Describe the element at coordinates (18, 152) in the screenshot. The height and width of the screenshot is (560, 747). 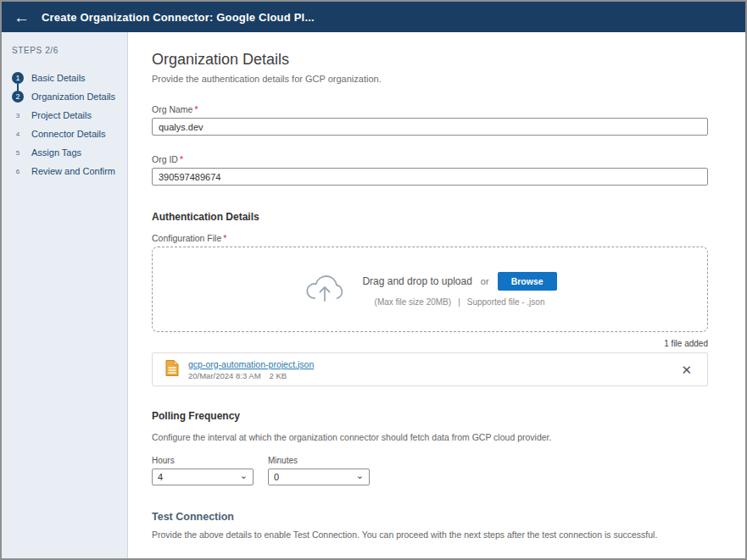
I see `step-5-number: 5` at that location.